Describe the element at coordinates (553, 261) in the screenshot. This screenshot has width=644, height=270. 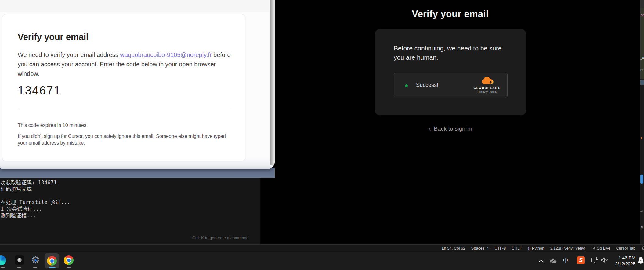
I see `onedrive-cloud-offline-icon` at that location.